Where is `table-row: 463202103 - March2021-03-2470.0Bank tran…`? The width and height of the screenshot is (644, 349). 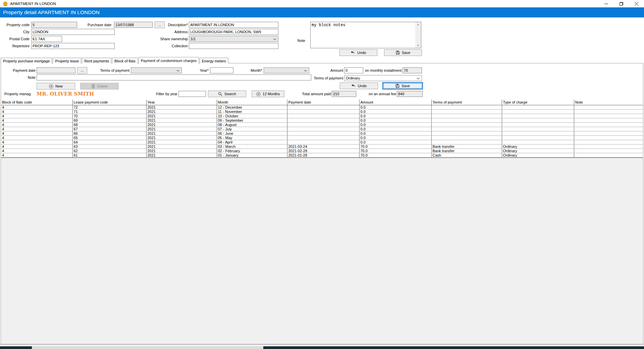 table-row: 463202103 - March2021-03-2470.0Bank tran… is located at coordinates (322, 146).